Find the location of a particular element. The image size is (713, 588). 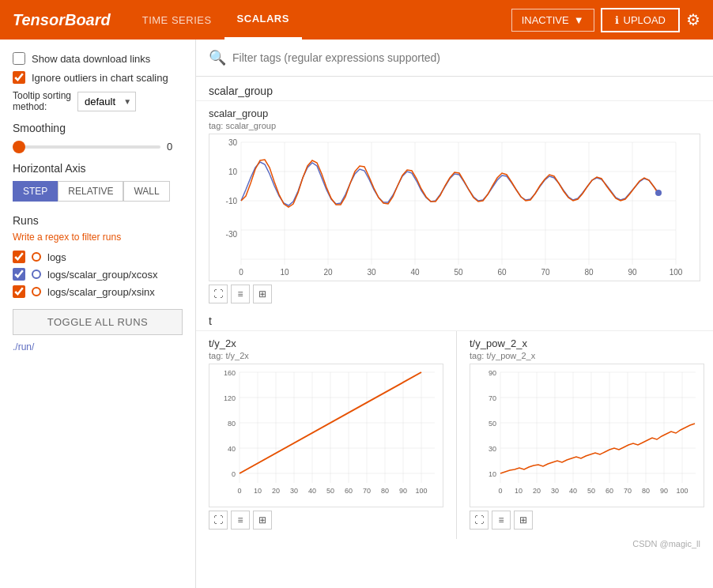

ignore-outliers-checkbox is located at coordinates (19, 77).